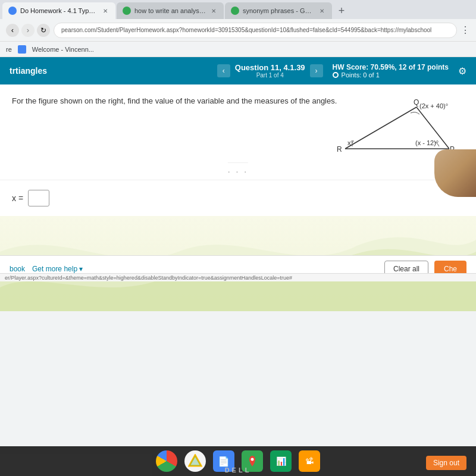  Describe the element at coordinates (390, 67) in the screenshot. I see `hw-score-label: HW Score: 70.59%, 12 of 17 points` at that location.